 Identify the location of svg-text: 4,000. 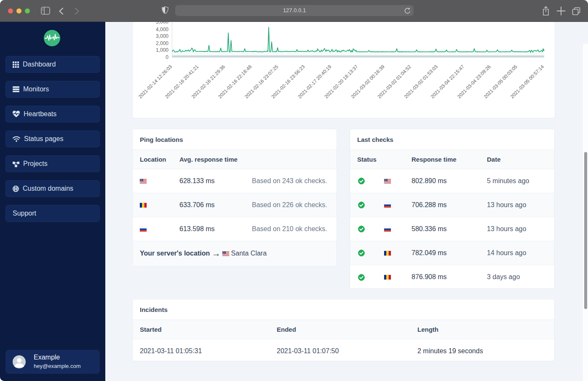
(162, 29).